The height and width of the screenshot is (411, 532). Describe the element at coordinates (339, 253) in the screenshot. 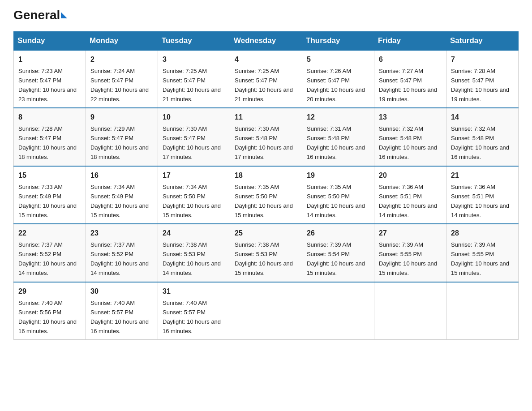

I see `calendar-cell: 26Sunrise: 7:39 AMSunset: 5:54 PMDayligh…` at that location.